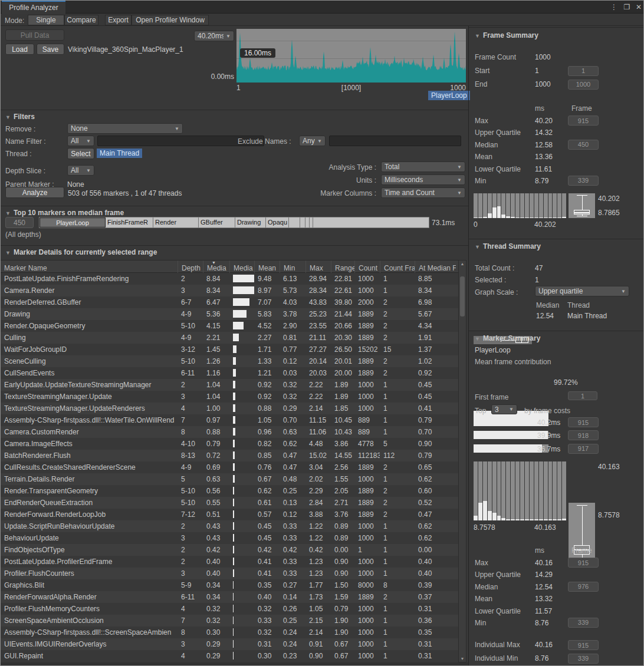  What do you see at coordinates (462, 659) in the screenshot?
I see `scroll-down-icon: ▼` at bounding box center [462, 659].